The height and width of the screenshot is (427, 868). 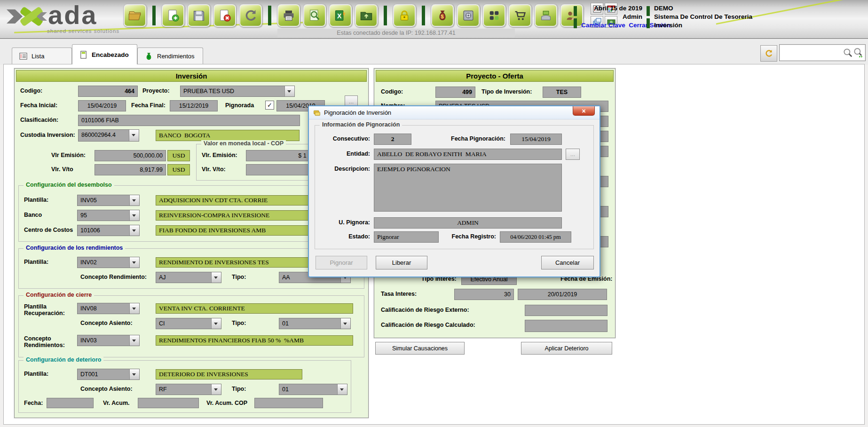 I want to click on centro-costos-select: 101006, so click(x=108, y=230).